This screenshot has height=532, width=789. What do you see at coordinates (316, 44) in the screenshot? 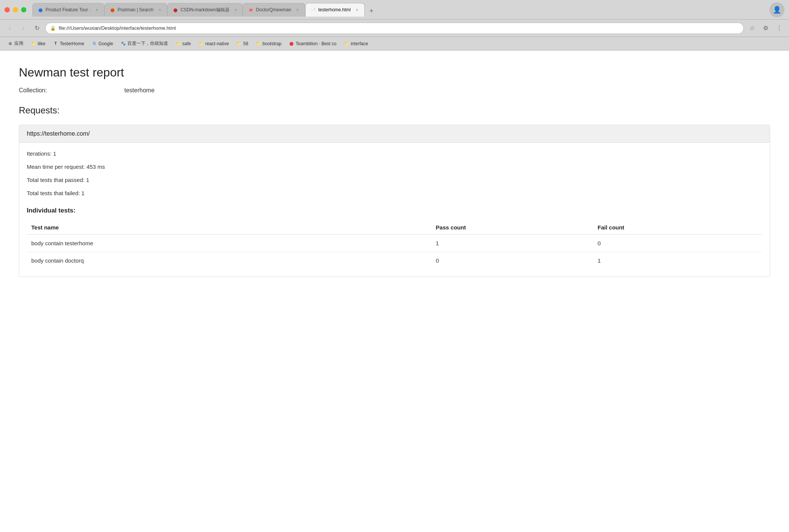
I see `bookmark-label: Teambition · Best co` at bounding box center [316, 44].